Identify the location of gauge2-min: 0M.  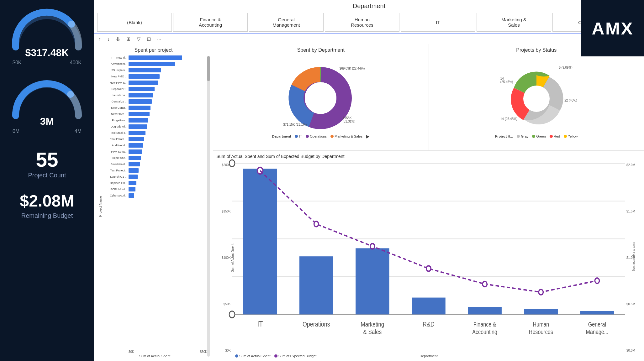
(16, 131).